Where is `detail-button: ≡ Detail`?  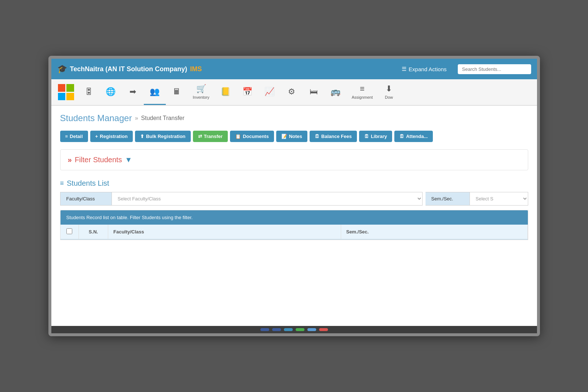 detail-button: ≡ Detail is located at coordinates (74, 137).